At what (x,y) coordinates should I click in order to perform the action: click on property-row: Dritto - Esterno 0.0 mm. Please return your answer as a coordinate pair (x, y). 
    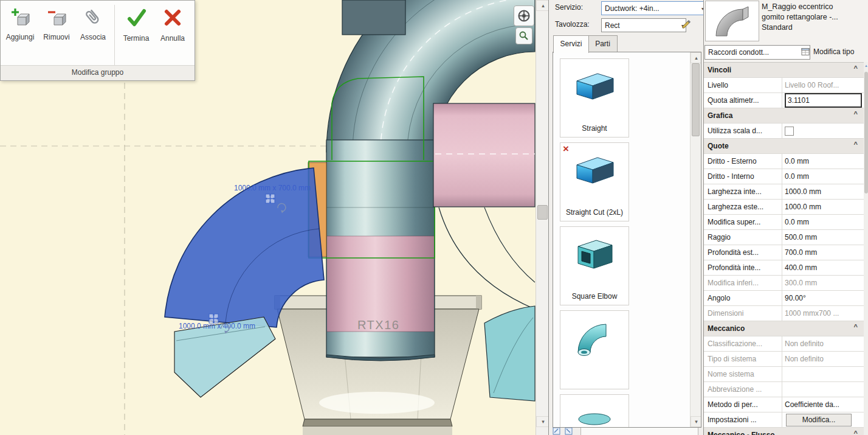
    Looking at the image, I should click on (784, 162).